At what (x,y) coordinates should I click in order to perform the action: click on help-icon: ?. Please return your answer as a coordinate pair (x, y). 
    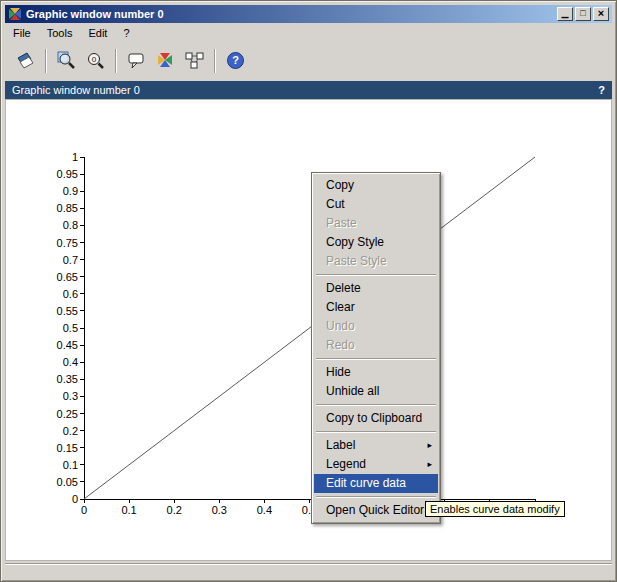
    Looking at the image, I should click on (236, 60).